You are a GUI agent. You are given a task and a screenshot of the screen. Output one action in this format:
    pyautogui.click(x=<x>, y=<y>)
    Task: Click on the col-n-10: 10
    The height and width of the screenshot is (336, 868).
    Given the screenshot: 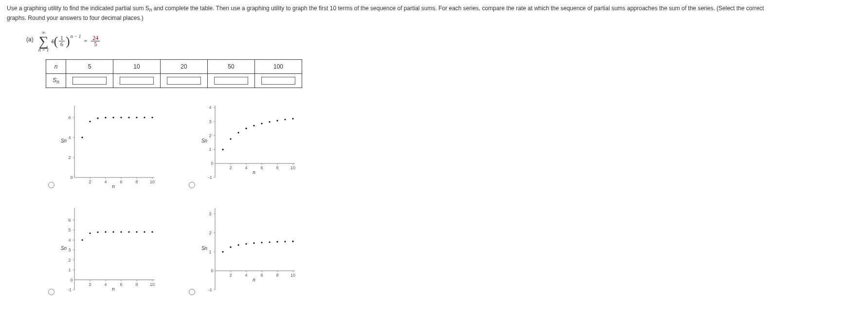 What is the action you would take?
    pyautogui.click(x=137, y=66)
    